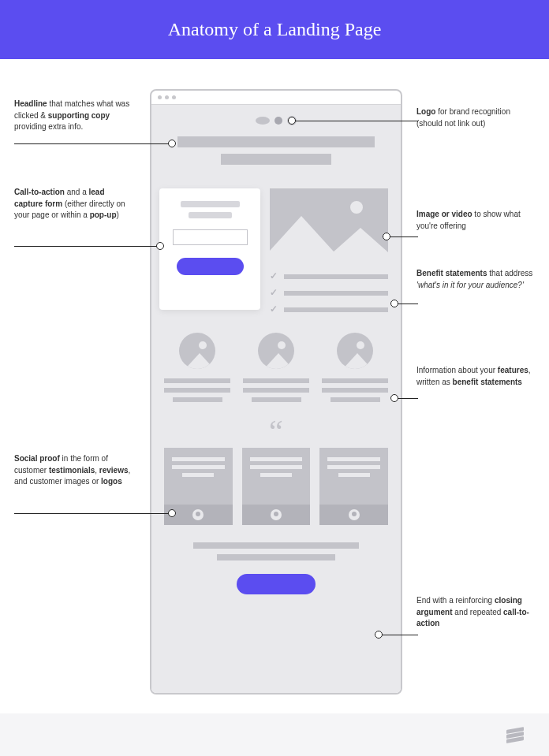  I want to click on annotation-features: Information about your features, written…, so click(476, 377).